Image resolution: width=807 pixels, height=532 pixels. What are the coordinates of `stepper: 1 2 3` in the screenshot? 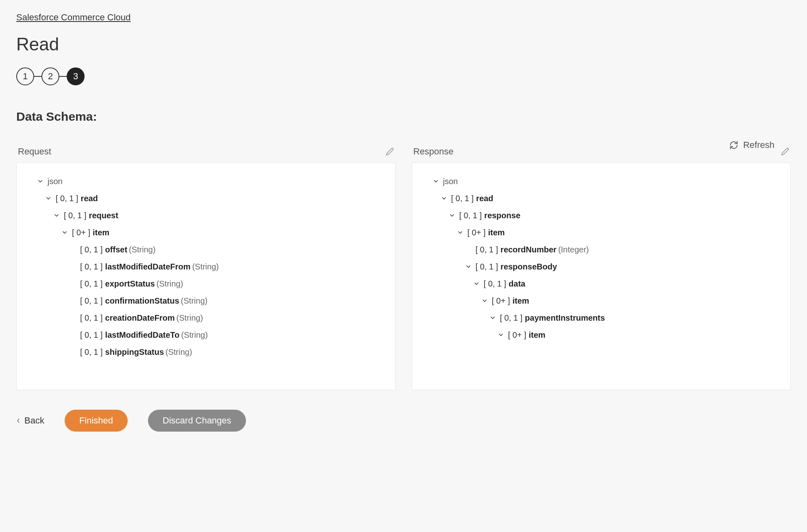 It's located at (403, 76).